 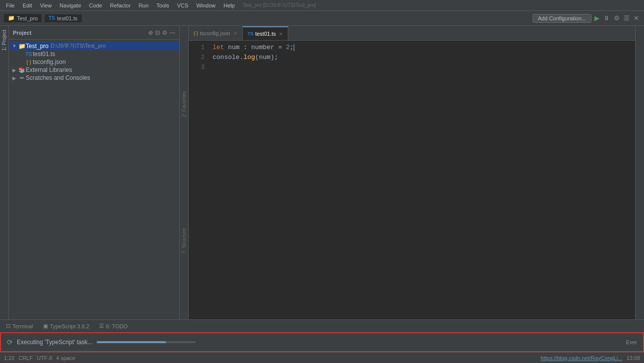 I want to click on status-link: https://blog.csdn.net/RayCongLi..., so click(x=582, y=358).